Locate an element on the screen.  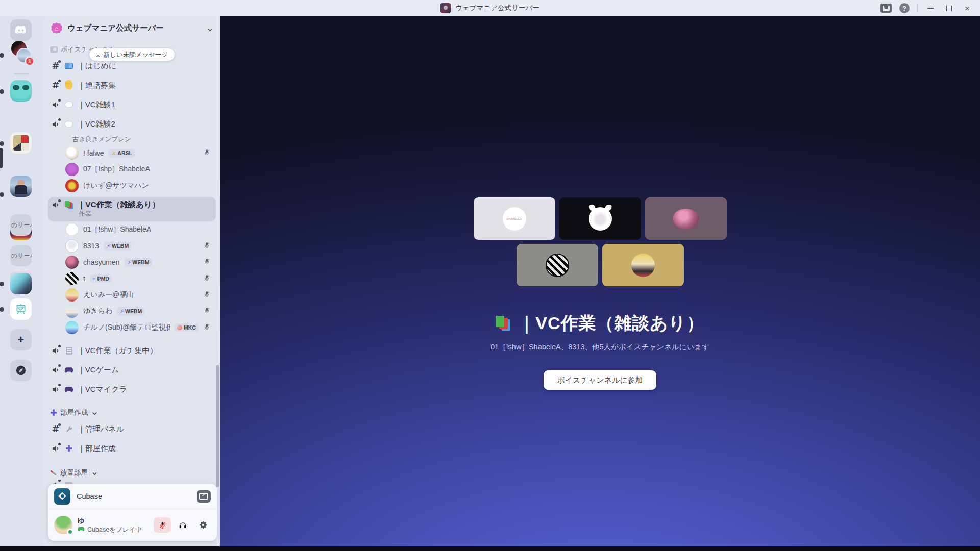
voice-channel-title-row: ｜VC作業（雑談あり） is located at coordinates (600, 323).